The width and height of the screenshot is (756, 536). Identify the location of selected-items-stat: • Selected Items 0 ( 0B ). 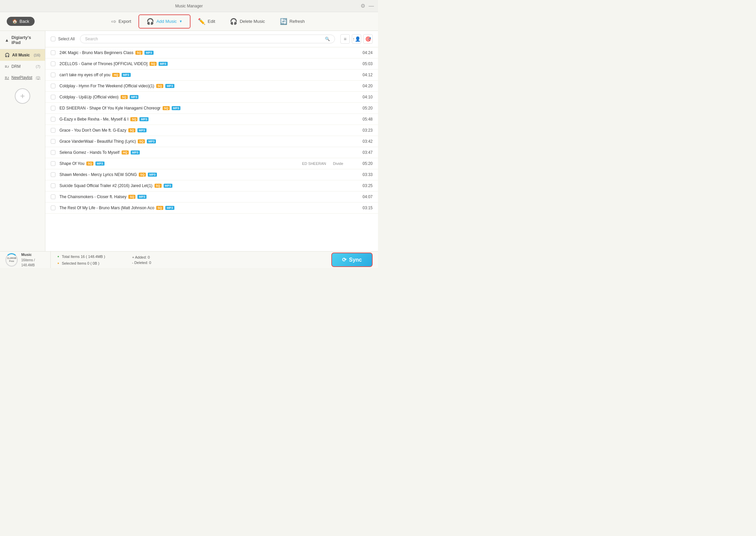
(81, 263).